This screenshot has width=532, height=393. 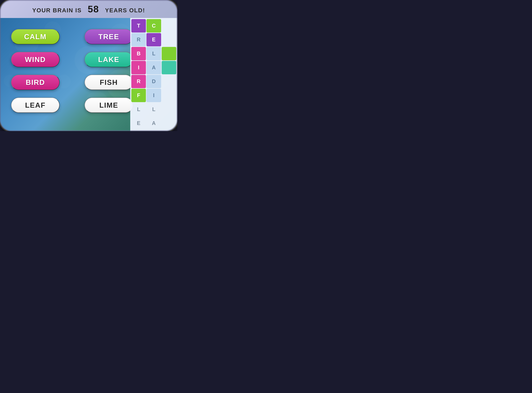 I want to click on game-area: CALM TREE WIND LAKE BIRD FISH LEAF LIME, so click(x=89, y=75).